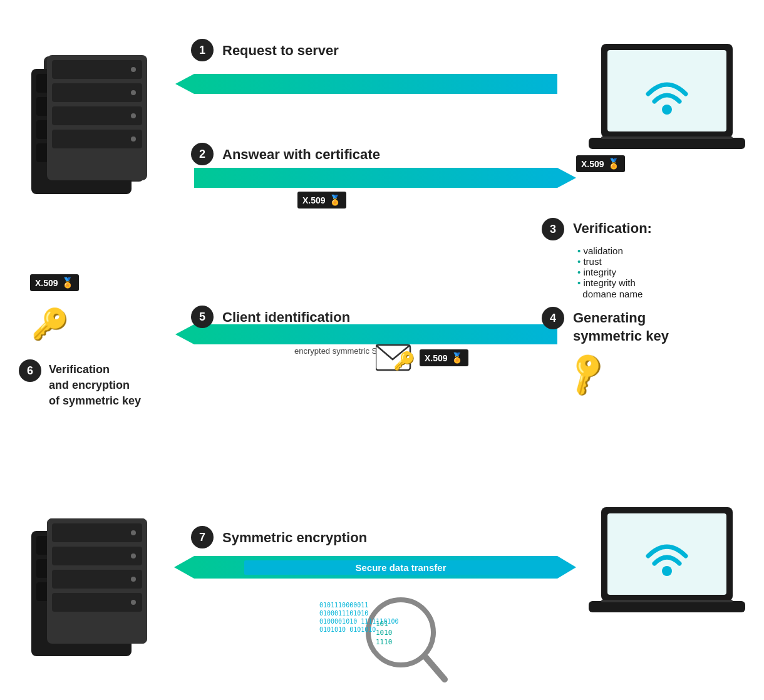  What do you see at coordinates (30, 371) in the screenshot?
I see `step-6-circle: 6` at bounding box center [30, 371].